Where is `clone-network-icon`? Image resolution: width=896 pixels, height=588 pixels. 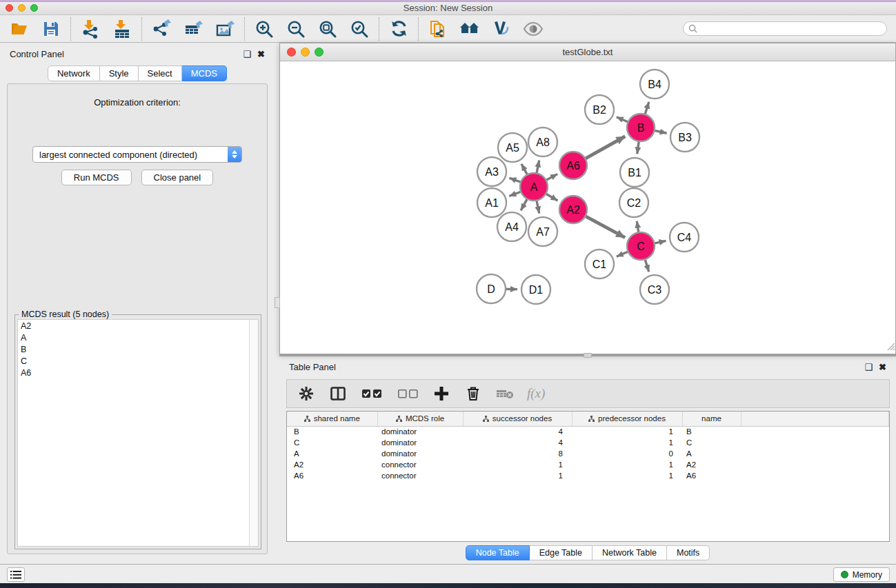 clone-network-icon is located at coordinates (438, 29).